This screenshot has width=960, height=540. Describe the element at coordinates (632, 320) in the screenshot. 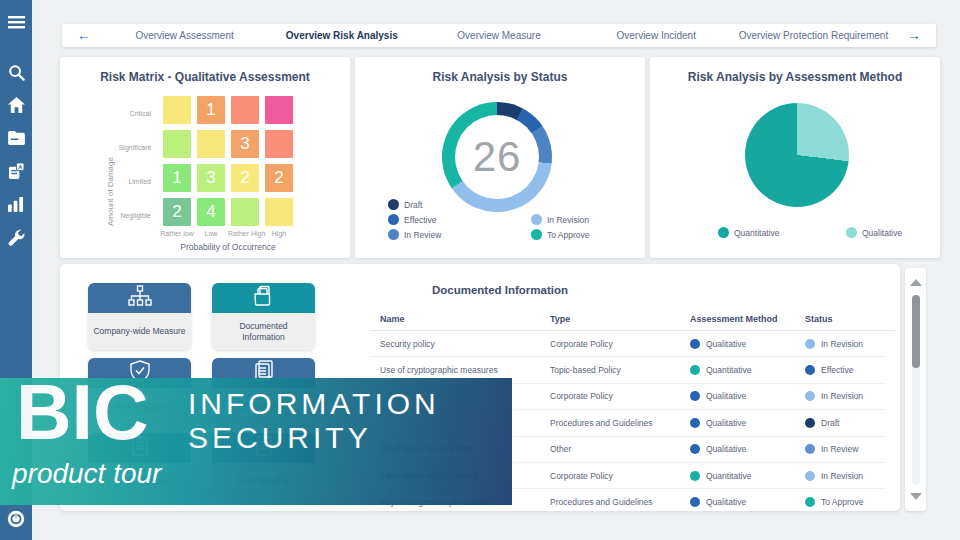

I see `table-header: Name Type Assessment Method Status` at that location.